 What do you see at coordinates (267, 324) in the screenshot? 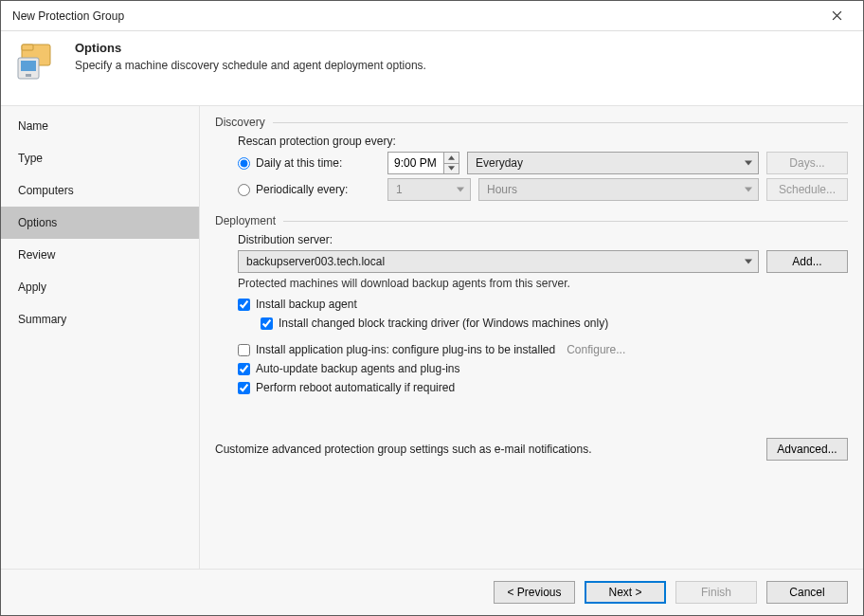
I see `check-install-cbt-input` at bounding box center [267, 324].